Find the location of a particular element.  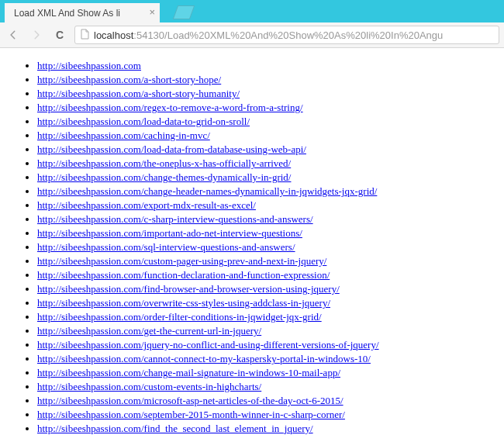

link: http://sibeeshpassion.com/september-2015… is located at coordinates (191, 414).